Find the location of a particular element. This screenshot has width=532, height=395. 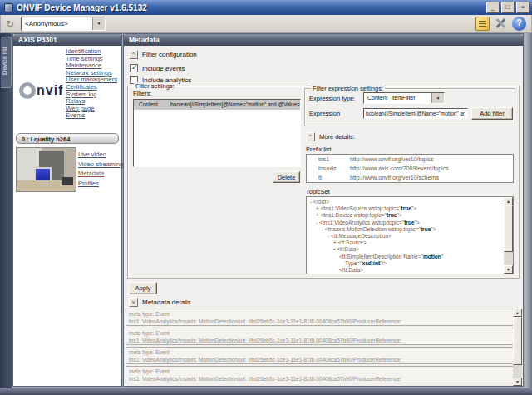

app-icon is located at coordinates (8, 8).